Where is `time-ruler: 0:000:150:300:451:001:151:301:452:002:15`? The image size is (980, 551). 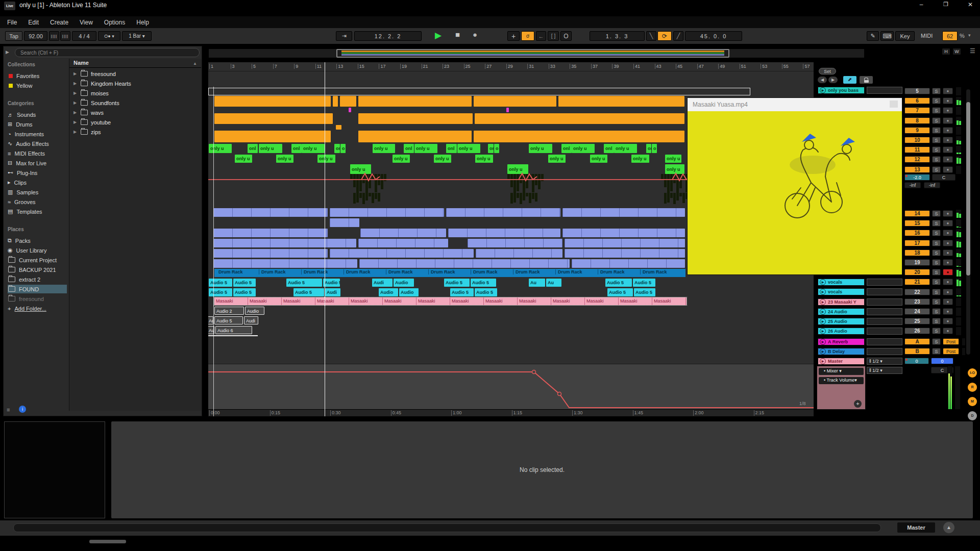
time-ruler: 0:000:150:300:451:001:151:301:452:002:15 is located at coordinates (511, 413).